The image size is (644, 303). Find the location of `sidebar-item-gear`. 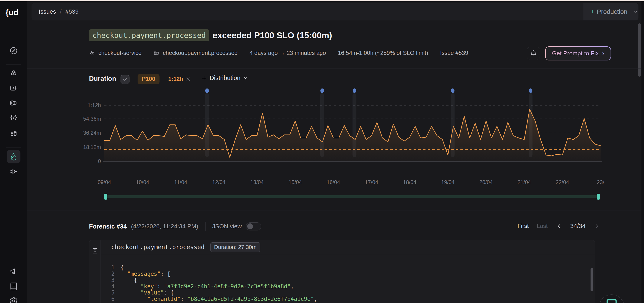

sidebar-item-gear is located at coordinates (14, 299).